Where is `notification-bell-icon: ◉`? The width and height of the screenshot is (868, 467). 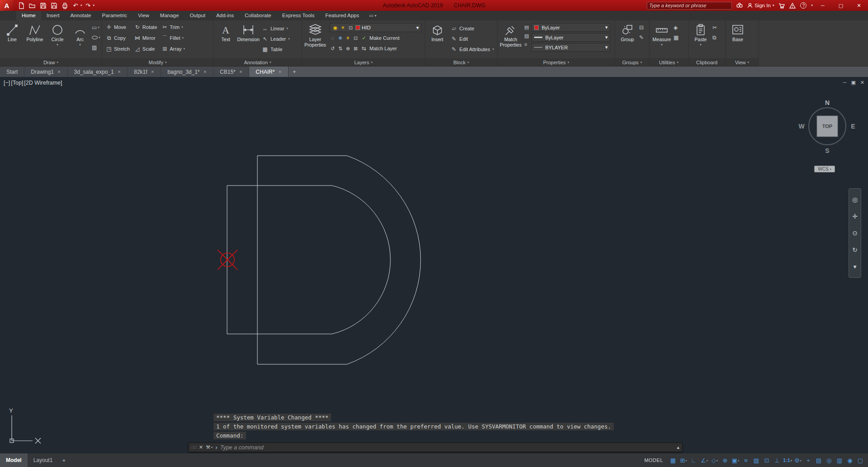
notification-bell-icon: ◉ is located at coordinates (850, 460).